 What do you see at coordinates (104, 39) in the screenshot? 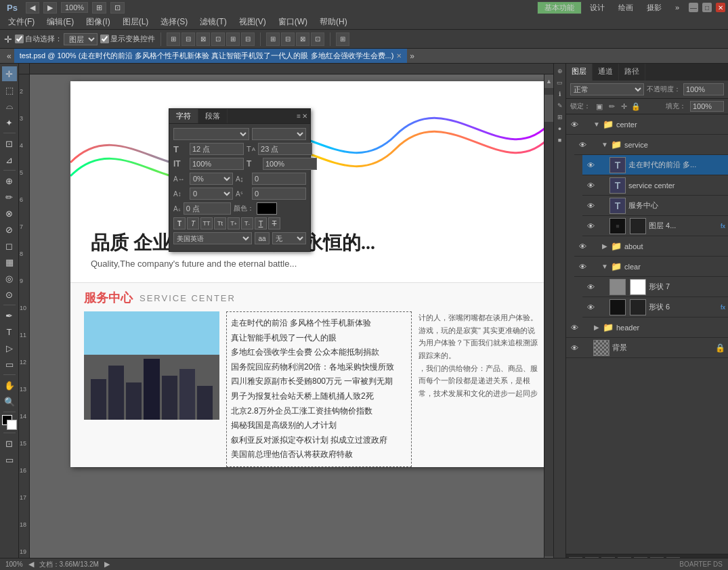
I see `show-transform-checkbox` at bounding box center [104, 39].